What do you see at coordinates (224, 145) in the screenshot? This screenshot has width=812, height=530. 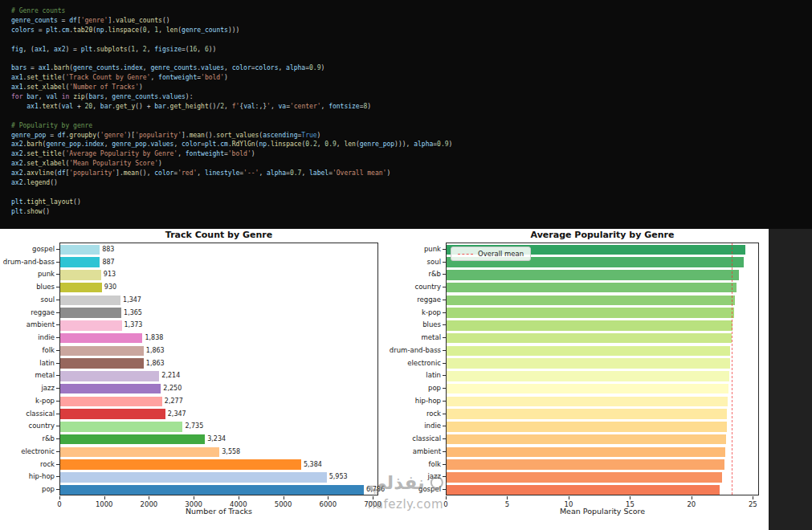 I see `code-token: cm` at bounding box center [224, 145].